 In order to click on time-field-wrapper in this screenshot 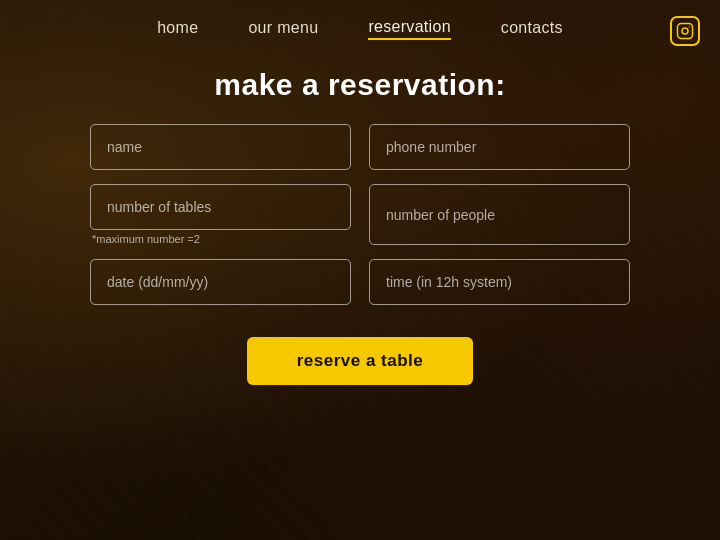, I will do `click(500, 282)`.